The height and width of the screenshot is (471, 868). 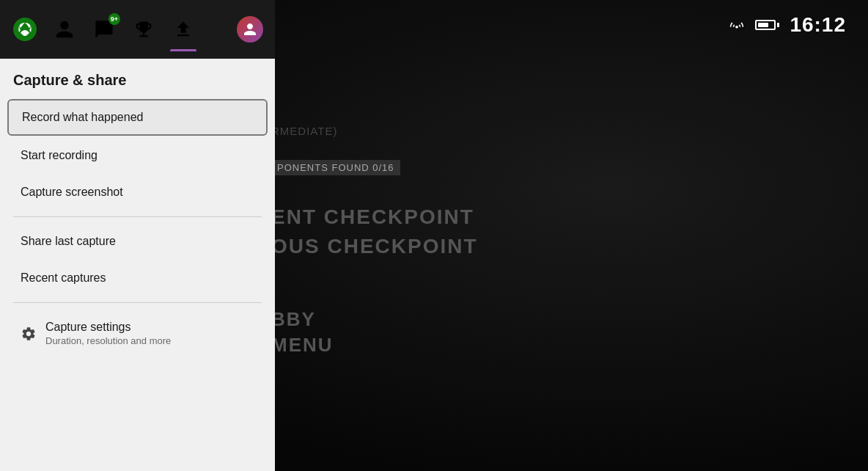 What do you see at coordinates (293, 320) in the screenshot?
I see `bg-text-lobby: BBY` at bounding box center [293, 320].